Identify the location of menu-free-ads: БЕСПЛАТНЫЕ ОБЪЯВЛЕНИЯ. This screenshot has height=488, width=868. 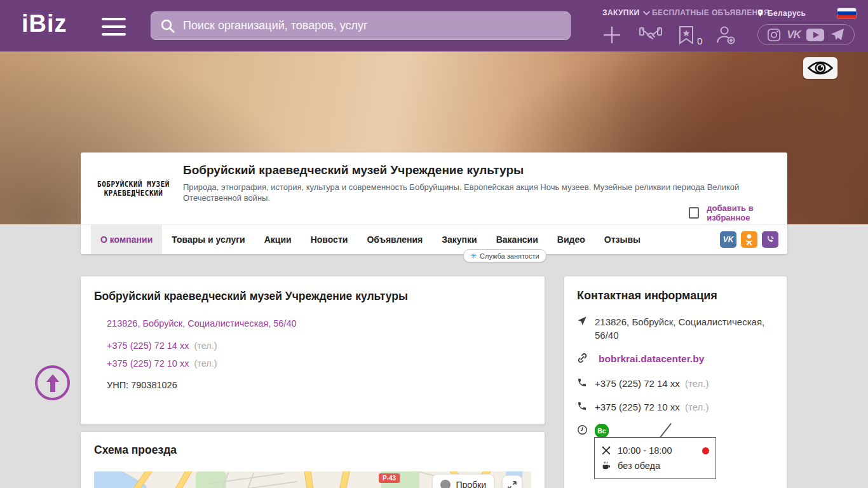
(710, 13).